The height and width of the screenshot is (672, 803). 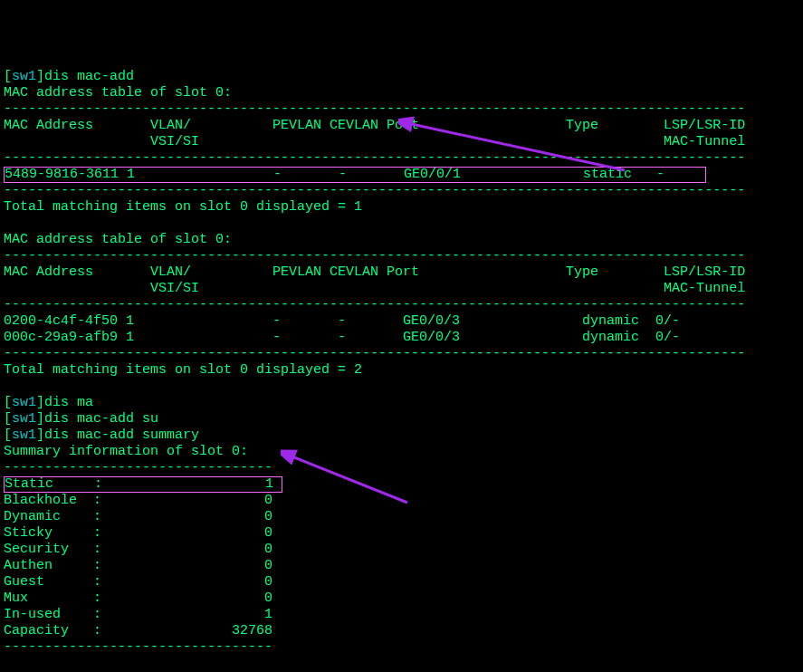 I want to click on summary-row: Sticky : 0, so click(x=402, y=533).